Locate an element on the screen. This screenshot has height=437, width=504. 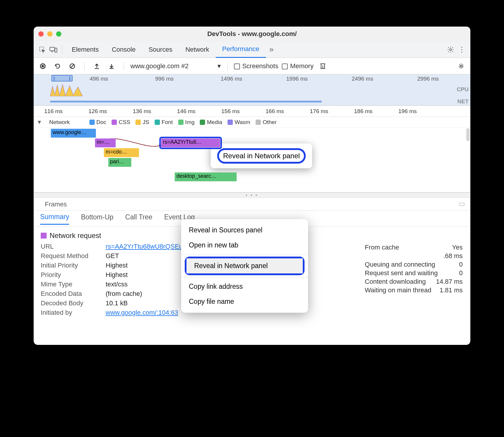
context-menu-item: Reveal in Sources panel is located at coordinates (245, 230).